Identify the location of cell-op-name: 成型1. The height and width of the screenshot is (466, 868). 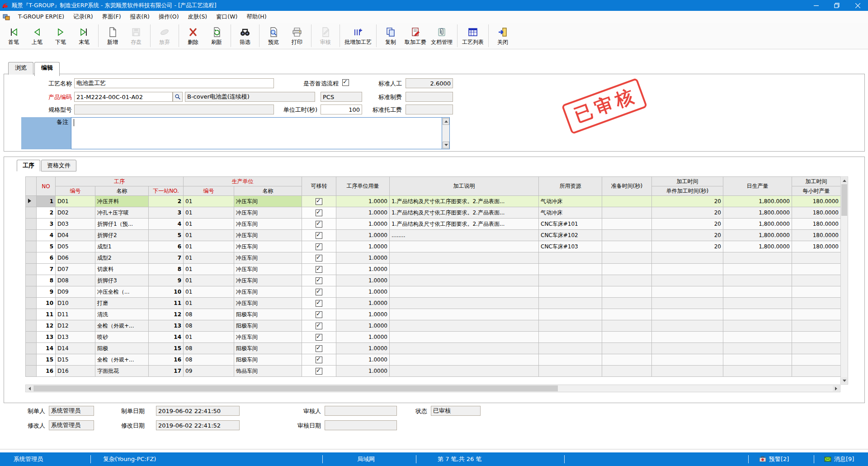
(122, 247).